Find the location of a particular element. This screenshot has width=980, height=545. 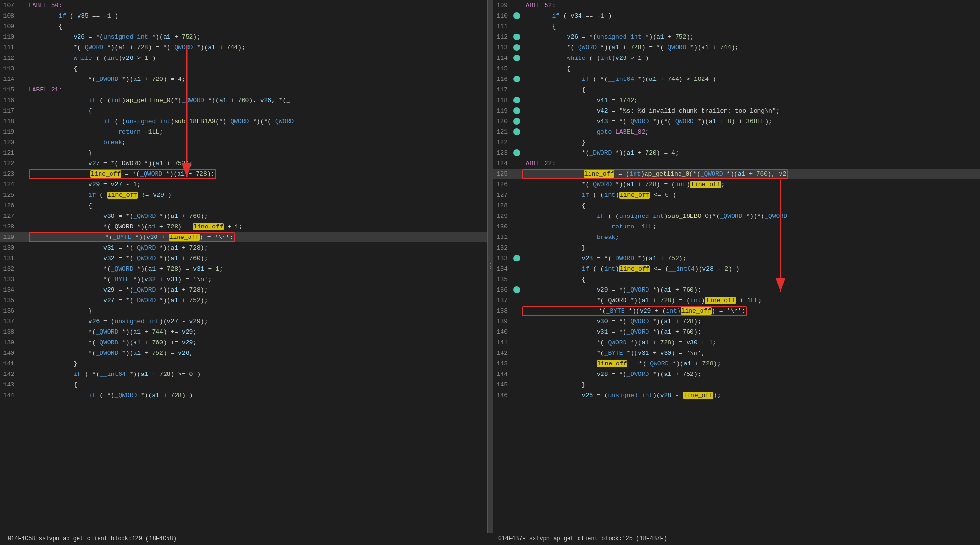

table-row: 108 if ( v35 == -1 ) is located at coordinates (243, 16).